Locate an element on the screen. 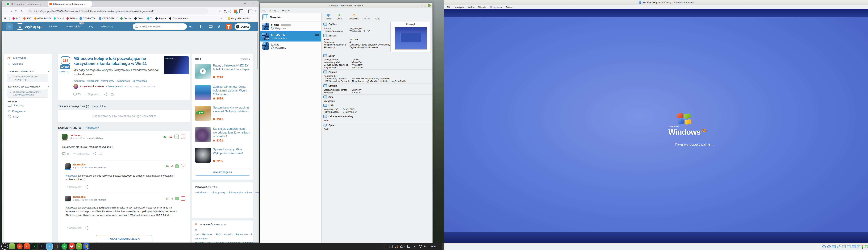 Image resolution: width=868 pixels, height=250 pixels. taskbar-clock: 06:43 is located at coordinates (433, 247).